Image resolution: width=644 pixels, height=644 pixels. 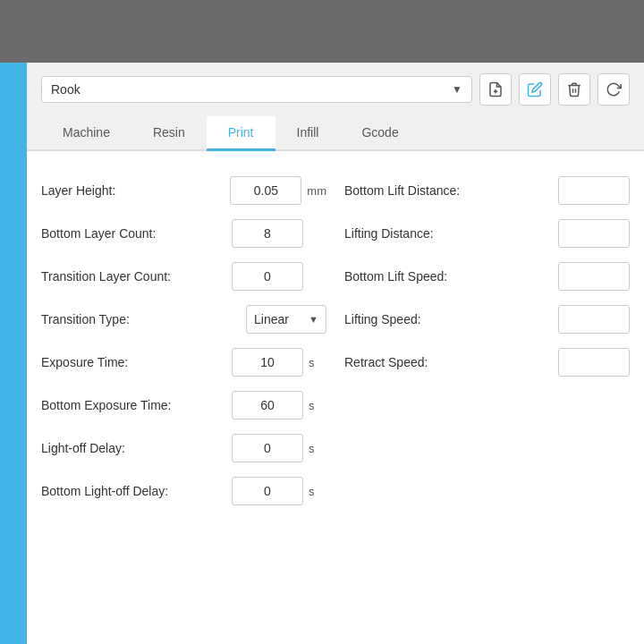 I want to click on form-row-bottom-exposure-time: Bottom Exposure Time: s, so click(x=184, y=405).